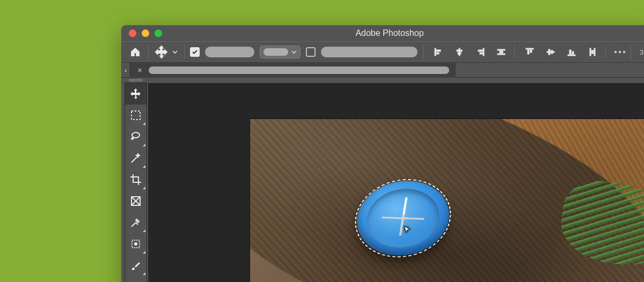  I want to click on minimize-window-button, so click(145, 33).